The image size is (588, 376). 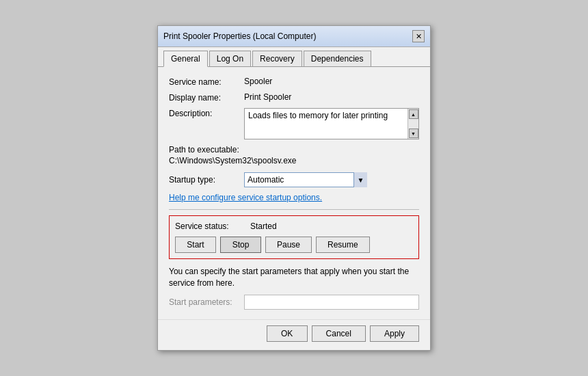 What do you see at coordinates (289, 245) in the screenshot?
I see `pause-button: Pause` at bounding box center [289, 245].